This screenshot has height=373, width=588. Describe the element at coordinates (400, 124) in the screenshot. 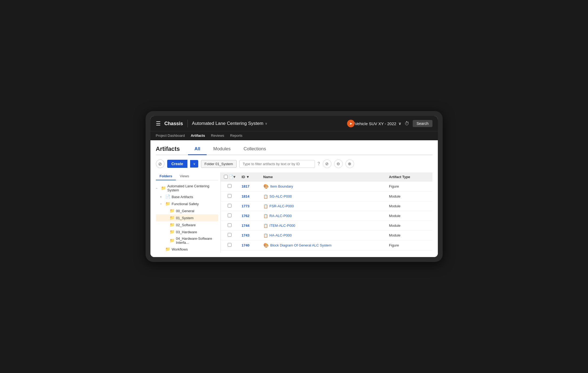

I see `vehicle-chevron: ∨` at that location.